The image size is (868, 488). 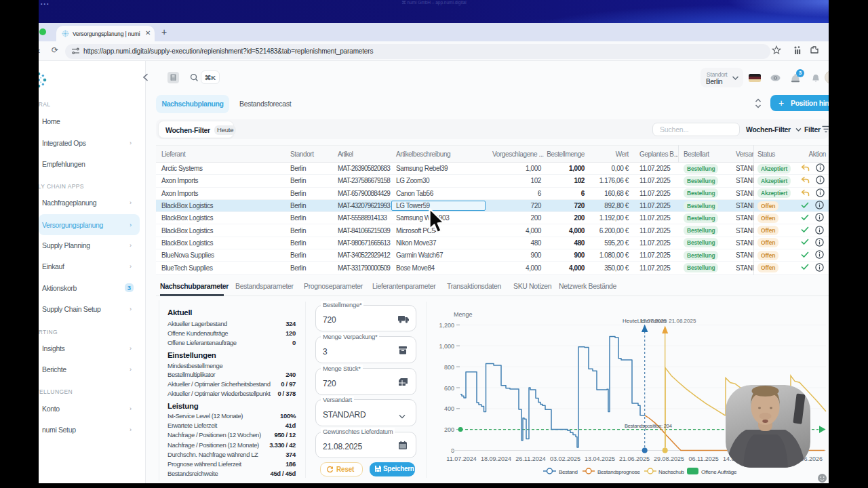 I want to click on svg-text: 800, so click(x=449, y=367).